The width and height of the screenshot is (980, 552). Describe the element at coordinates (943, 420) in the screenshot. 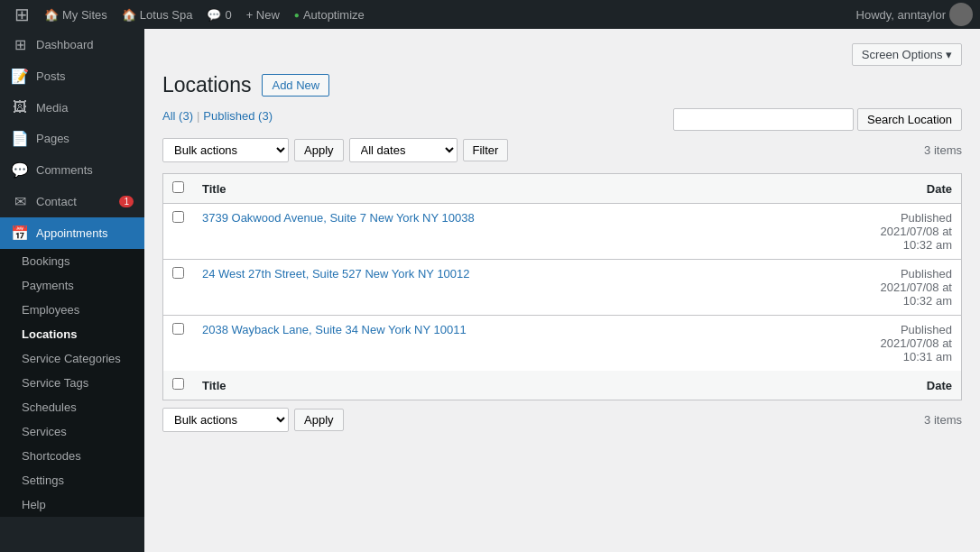

I see `bottom-items-count: 3 items` at that location.